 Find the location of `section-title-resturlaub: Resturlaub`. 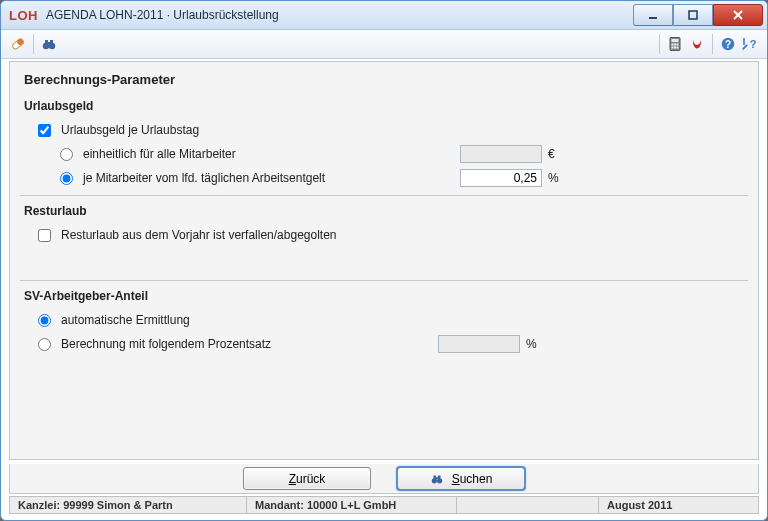

section-title-resturlaub: Resturlaub is located at coordinates (386, 211).